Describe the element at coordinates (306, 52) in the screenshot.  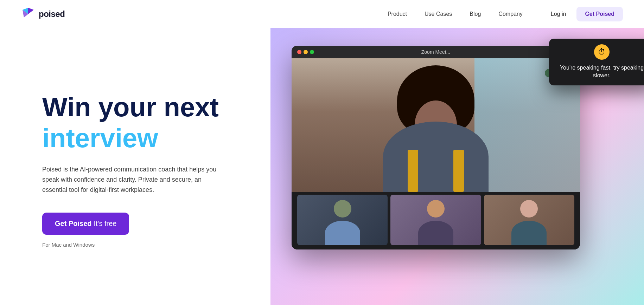
I see `zoom-window-dots` at that location.